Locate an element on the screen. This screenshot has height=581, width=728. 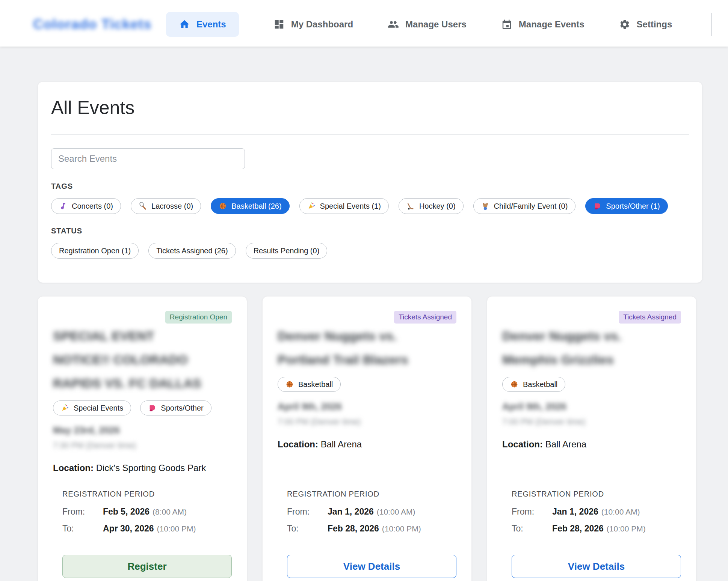
tag-chip-concerts: Concerts (0) is located at coordinates (86, 206).